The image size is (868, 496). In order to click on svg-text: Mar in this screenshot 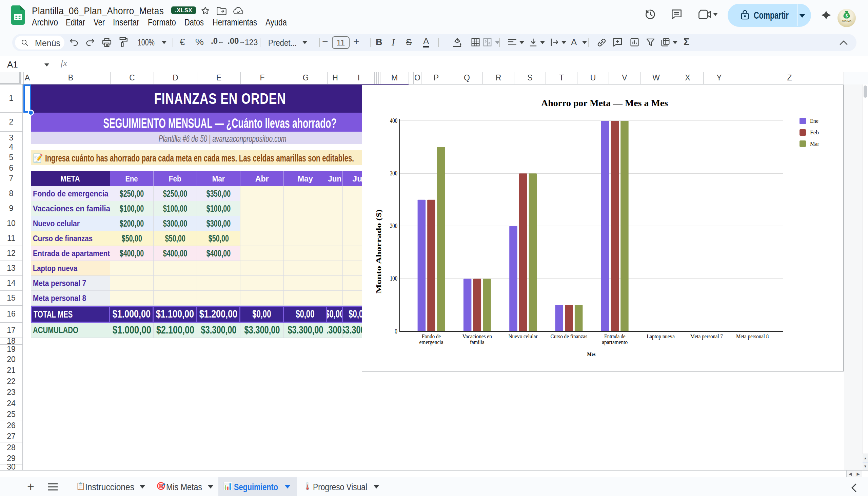, I will do `click(815, 144)`.